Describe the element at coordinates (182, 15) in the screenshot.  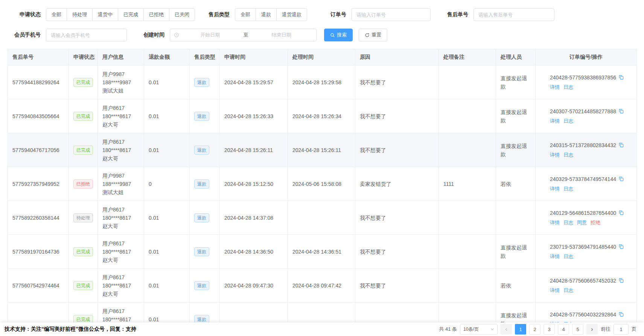
I see `apply-status-closed-button: 已关闭` at that location.